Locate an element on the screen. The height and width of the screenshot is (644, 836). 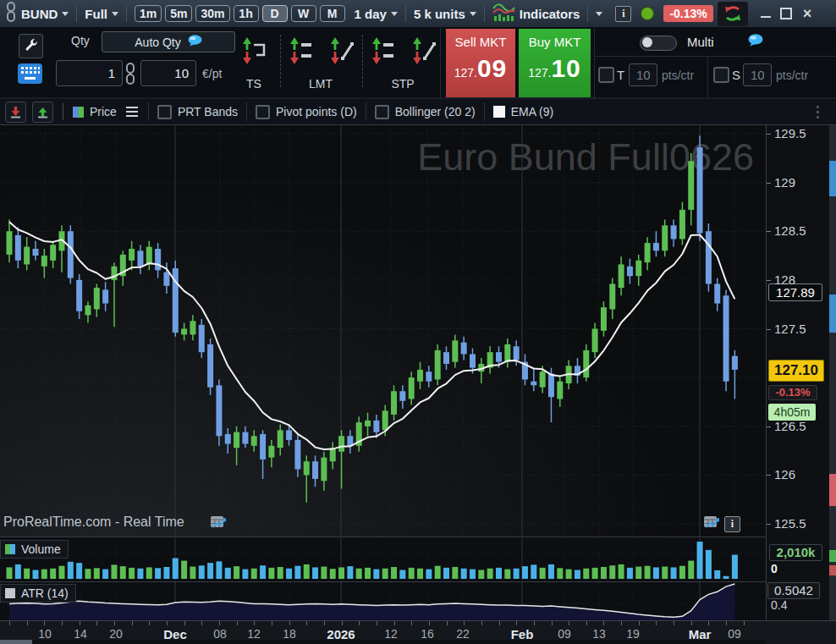
period-dropdown: 1 day is located at coordinates (371, 14).